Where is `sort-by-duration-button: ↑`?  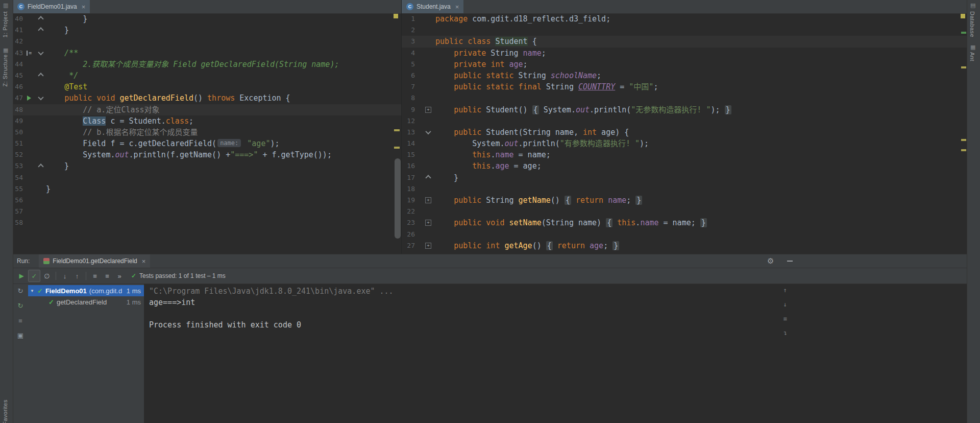
sort-by-duration-button: ↑ is located at coordinates (77, 276).